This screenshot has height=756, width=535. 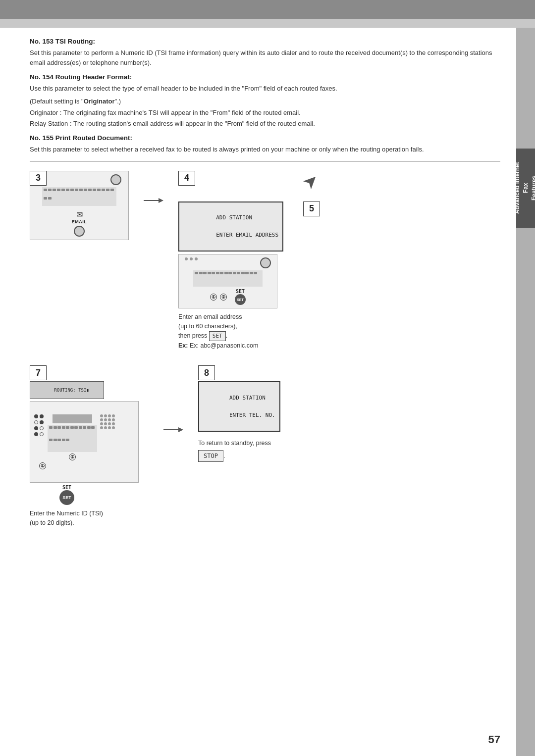 What do you see at coordinates (192, 124) in the screenshot?
I see `relay-desc: : The routing station's email address wi…` at bounding box center [192, 124].